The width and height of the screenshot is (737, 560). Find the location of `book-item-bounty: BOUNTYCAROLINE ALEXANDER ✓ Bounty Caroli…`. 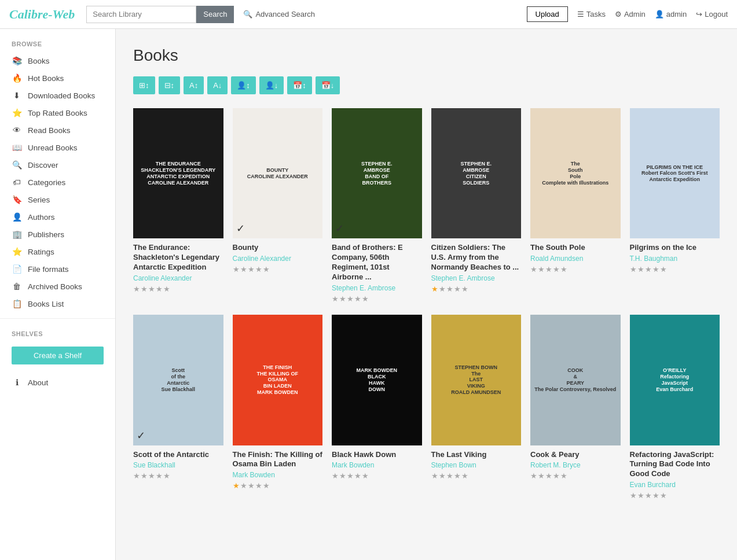

book-item-bounty: BOUNTYCAROLINE ALEXANDER ✓ Bounty Caroli… is located at coordinates (278, 206).